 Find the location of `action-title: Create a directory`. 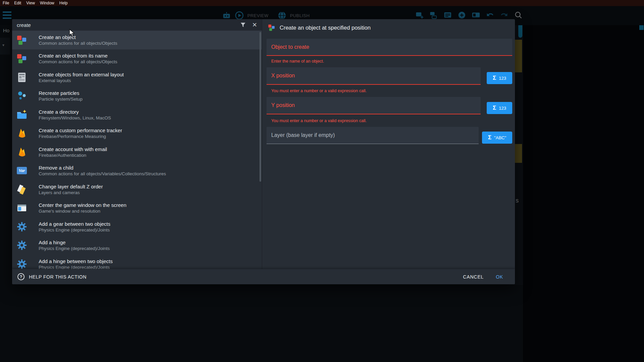

action-title: Create a directory is located at coordinates (75, 112).